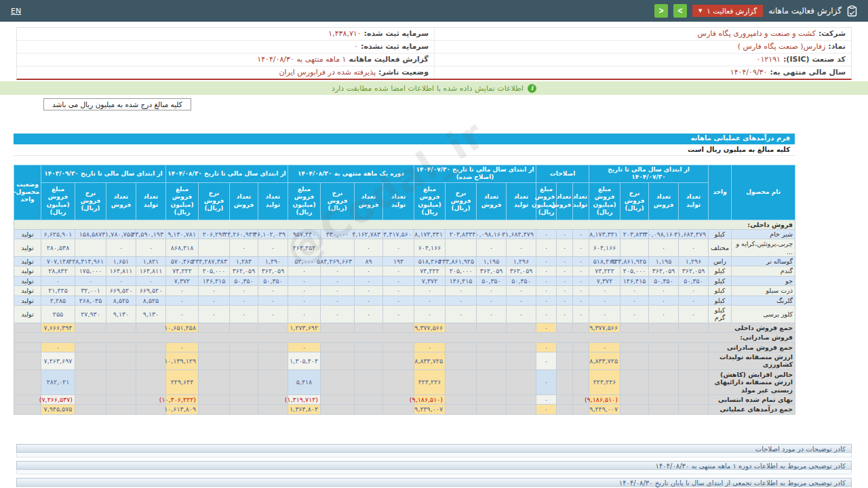  I want to click on product-row: کلور پرسیکیلو گرم۰۰۰۰۰۰۰۰۰۰۰۰۰۰۰۰۰۰۰۹,۱۳…, so click(405, 314).